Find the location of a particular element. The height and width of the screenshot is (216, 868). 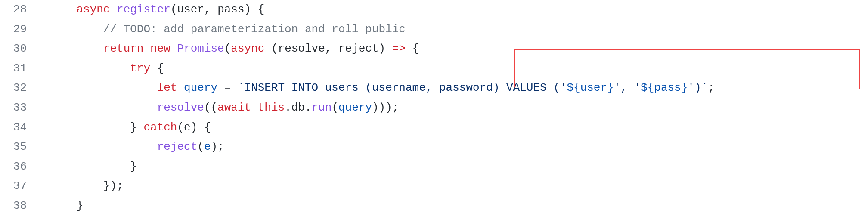

interp-var-pass: pass is located at coordinates (667, 88).